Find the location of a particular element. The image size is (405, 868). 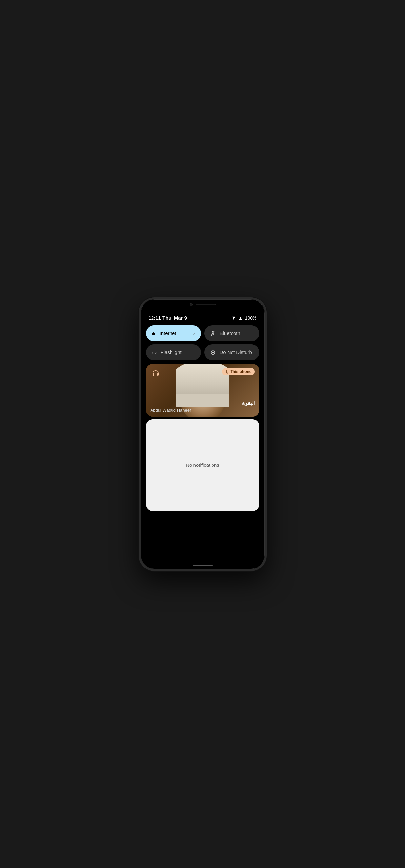

internet-label: Internet is located at coordinates (168, 333).